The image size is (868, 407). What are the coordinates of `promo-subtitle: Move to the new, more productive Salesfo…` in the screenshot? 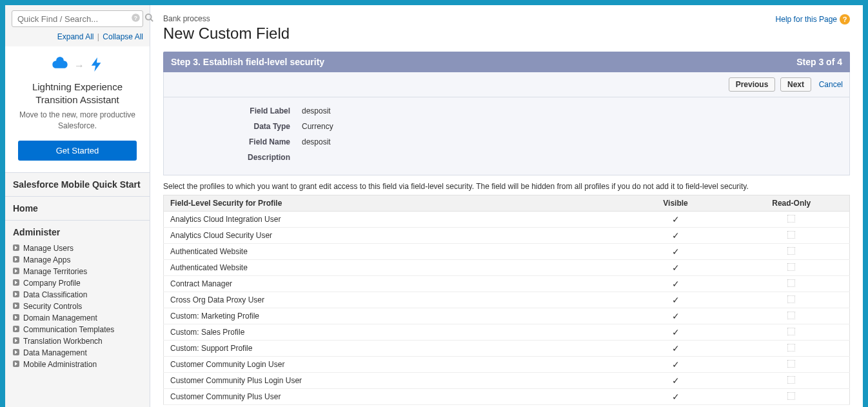 It's located at (77, 121).